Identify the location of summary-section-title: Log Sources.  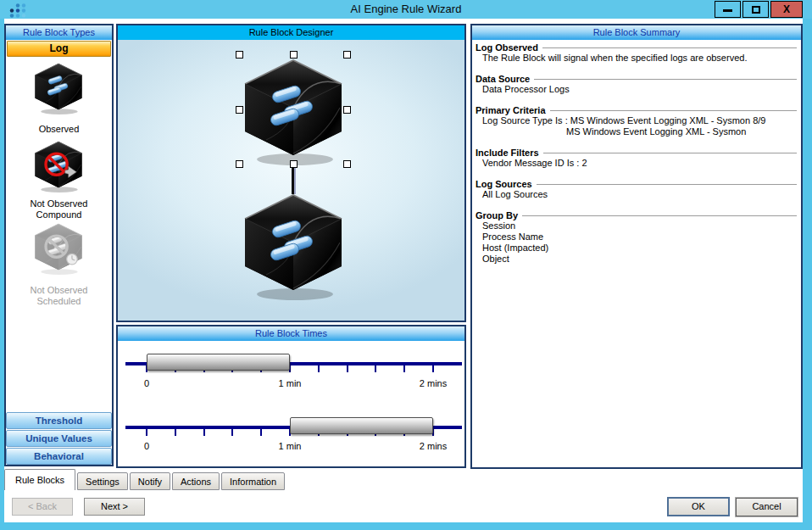
(503, 184).